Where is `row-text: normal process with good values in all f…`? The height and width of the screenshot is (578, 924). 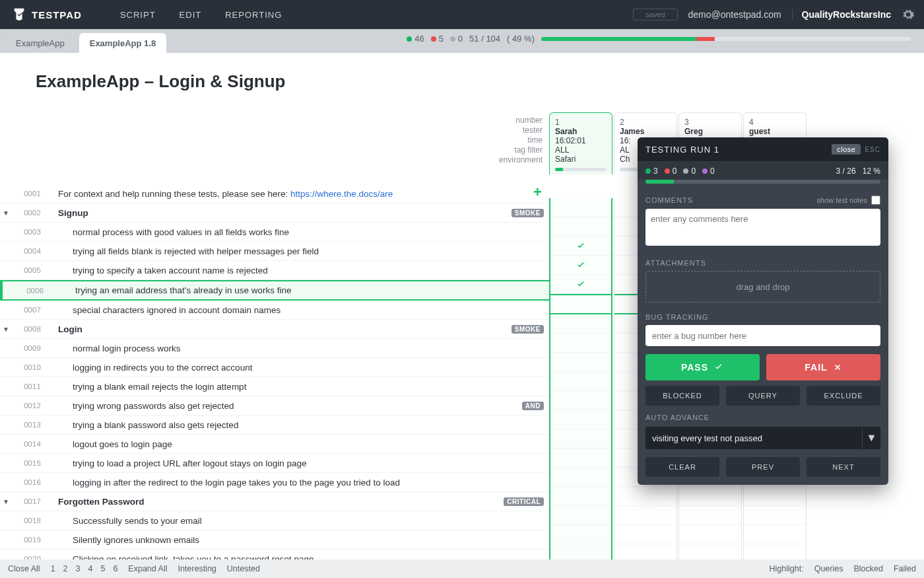
row-text: normal process with good values in all f… is located at coordinates (301, 233).